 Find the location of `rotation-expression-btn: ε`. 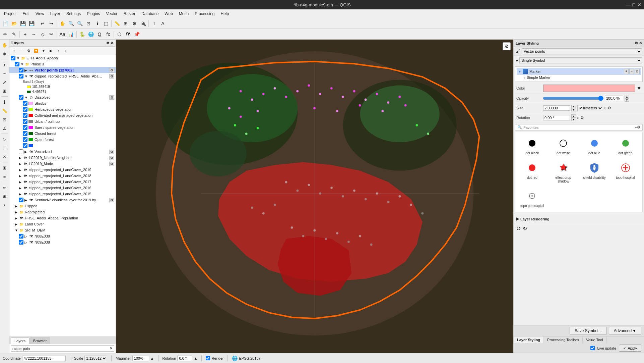

rotation-expression-btn: ε is located at coordinates (578, 118).